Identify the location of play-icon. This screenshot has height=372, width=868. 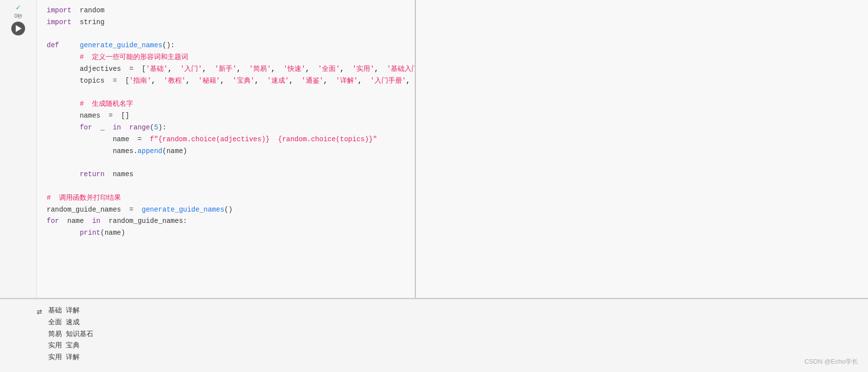
(19, 29).